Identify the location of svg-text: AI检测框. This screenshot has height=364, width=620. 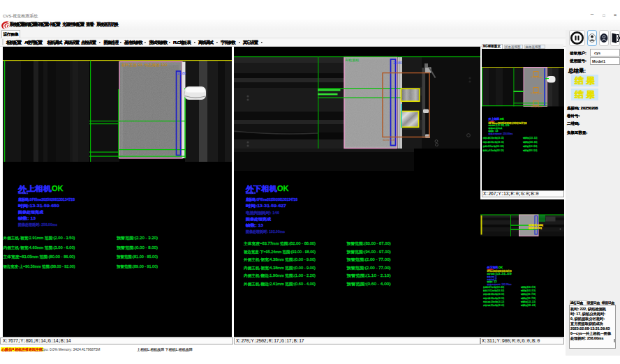
(353, 60).